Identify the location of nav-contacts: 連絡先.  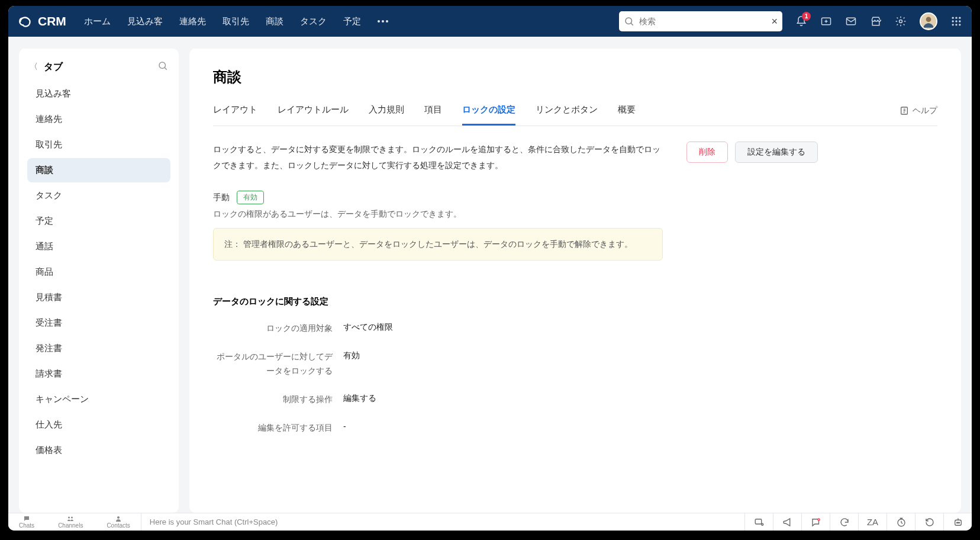
(193, 21).